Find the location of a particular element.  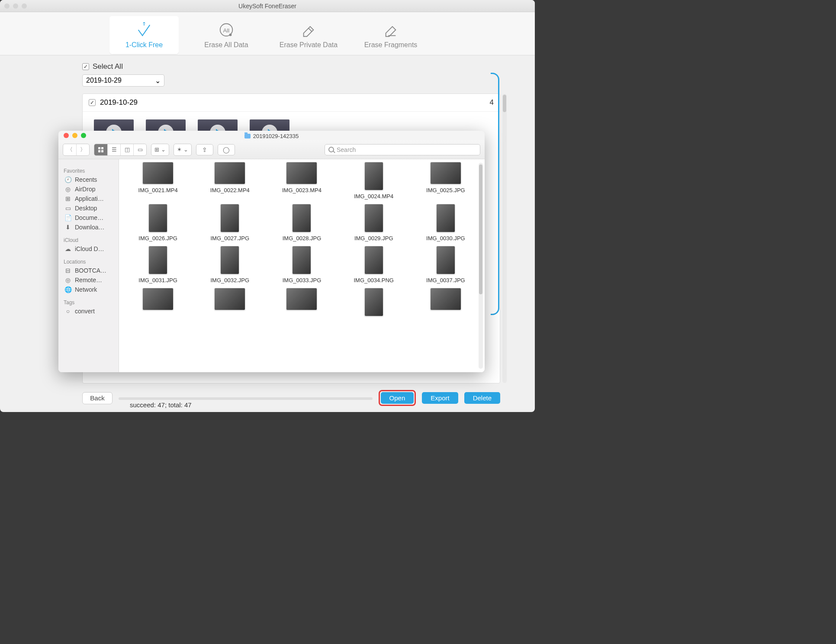

file-item: IMG_0022.MP4 is located at coordinates (230, 181).